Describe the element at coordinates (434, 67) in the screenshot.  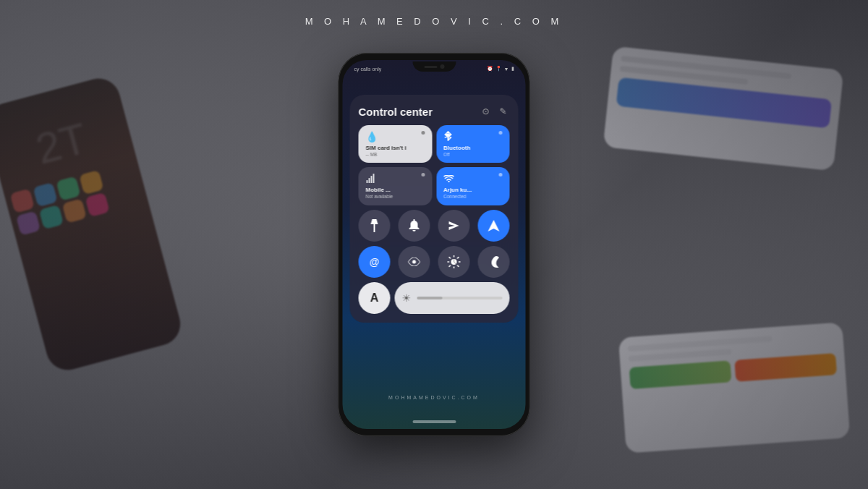
I see `front-camera` at that location.